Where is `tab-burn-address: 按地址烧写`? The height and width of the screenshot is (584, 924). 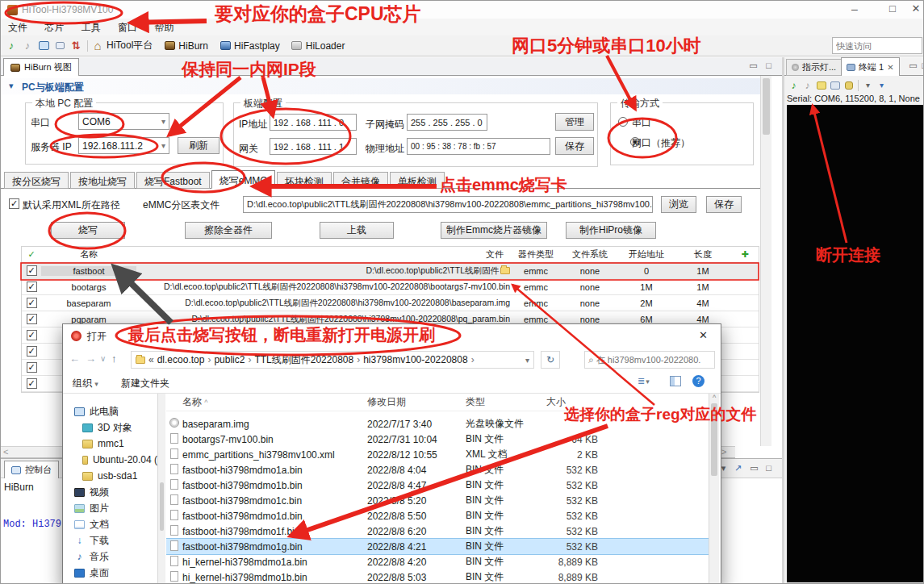
tab-burn-address: 按地址烧写 is located at coordinates (102, 181).